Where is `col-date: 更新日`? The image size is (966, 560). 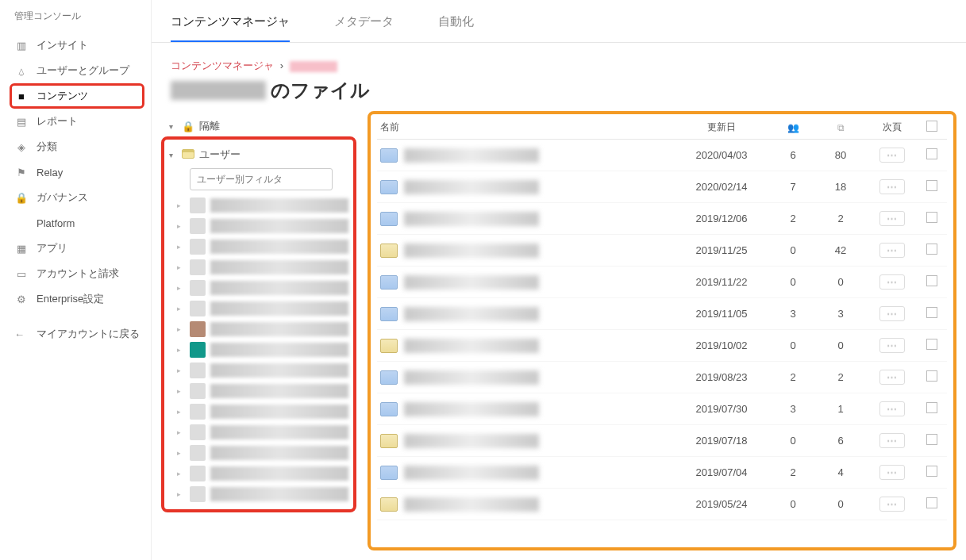 col-date: 更新日 is located at coordinates (722, 127).